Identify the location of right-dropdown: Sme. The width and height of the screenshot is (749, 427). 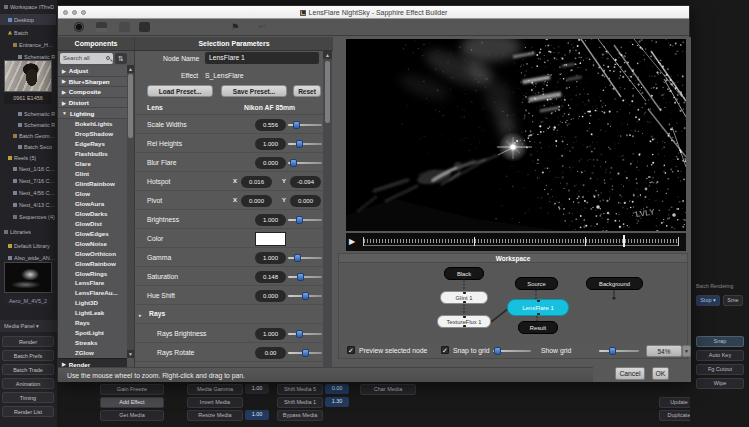
(733, 300).